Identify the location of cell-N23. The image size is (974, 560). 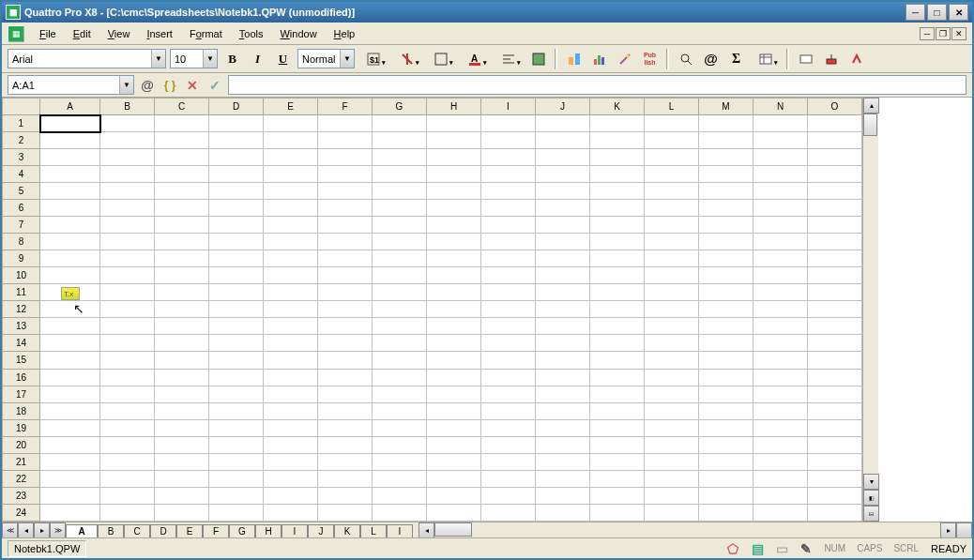
(781, 495).